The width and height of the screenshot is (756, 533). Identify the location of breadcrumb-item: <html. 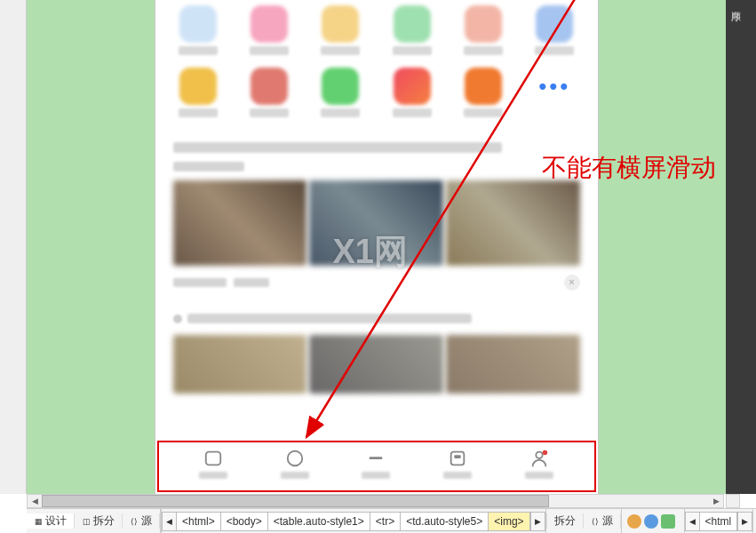
(719, 521).